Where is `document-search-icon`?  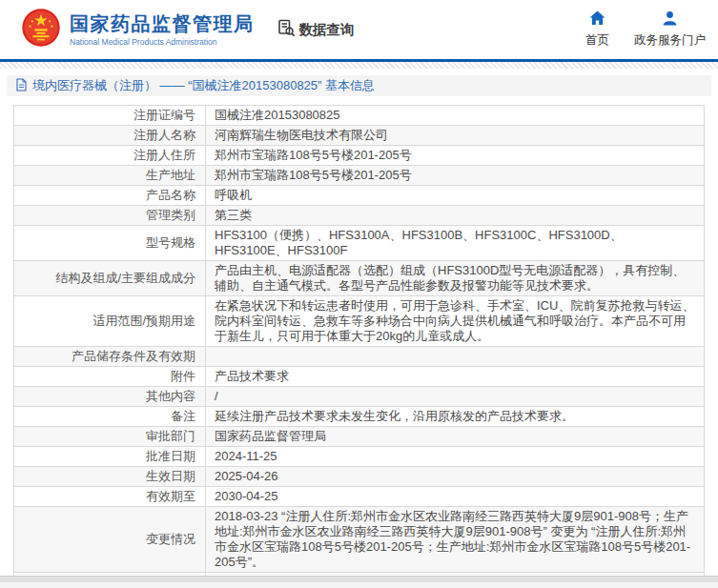
document-search-icon is located at coordinates (286, 30).